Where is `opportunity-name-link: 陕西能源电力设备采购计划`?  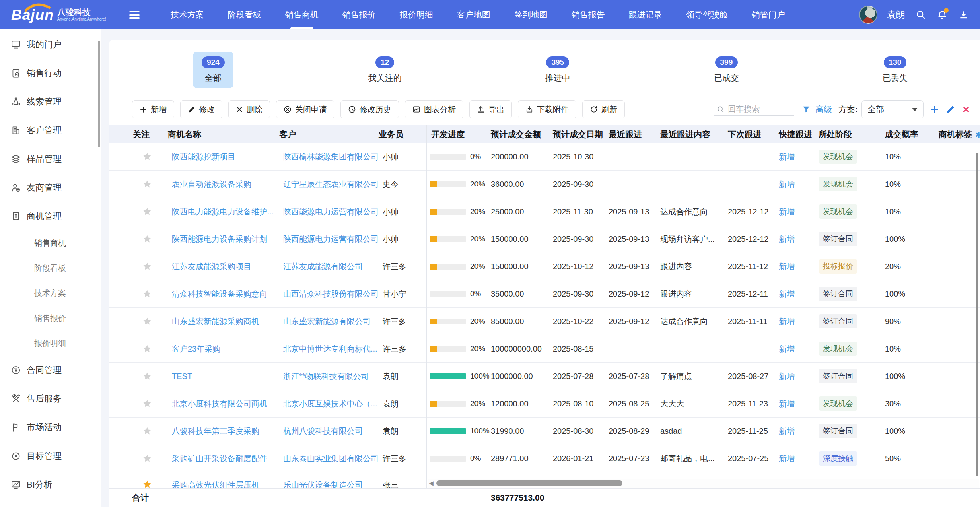 opportunity-name-link: 陕西能源电力设备采购计划 is located at coordinates (223, 239).